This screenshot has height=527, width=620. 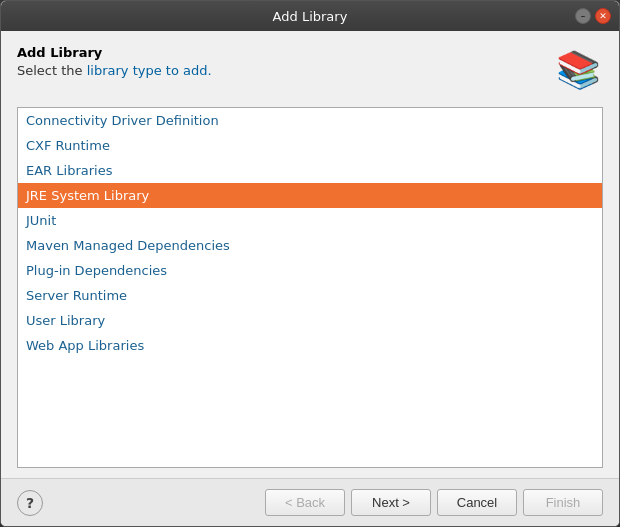 I want to click on list-item-connectivity: Connectivity Driver Definition, so click(x=310, y=120).